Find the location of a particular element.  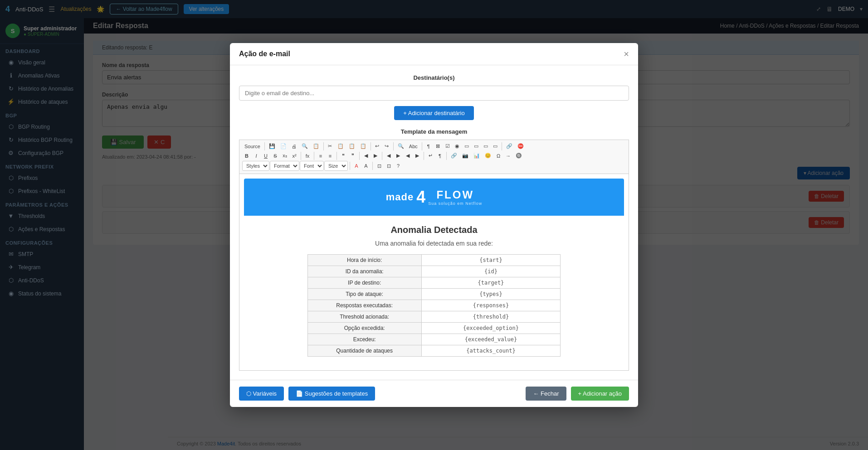

editor-toolbar: Source 💾 📄 🖨 🔍 📋 ✂ 📋 📋 📋 ↩ ↪ is located at coordinates (434, 157).